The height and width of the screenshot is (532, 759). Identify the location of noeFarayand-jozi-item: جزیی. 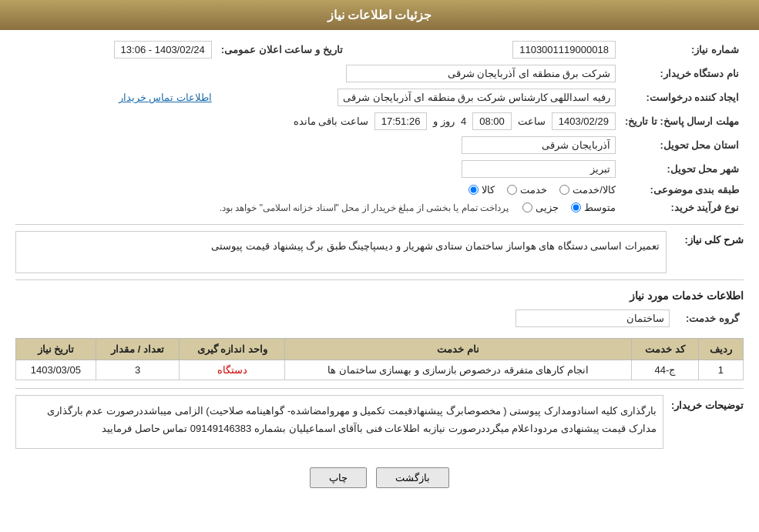
(541, 208).